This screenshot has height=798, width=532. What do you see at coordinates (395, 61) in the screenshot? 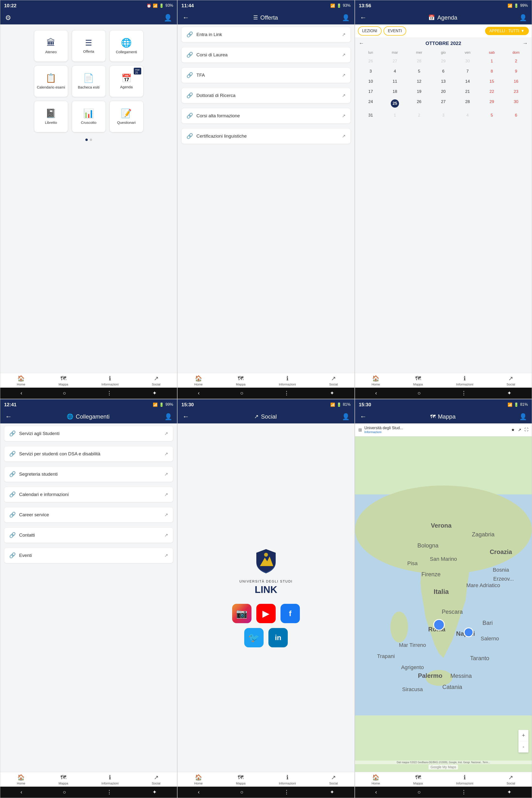
I see `cal-cell: 27` at bounding box center [395, 61].